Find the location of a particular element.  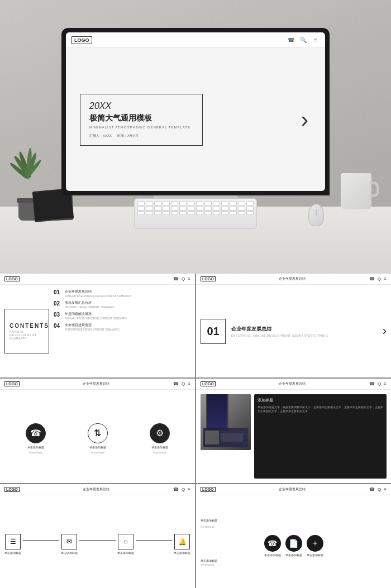

icon-sublabel-3: 单击添加标题 is located at coordinates (160, 452).